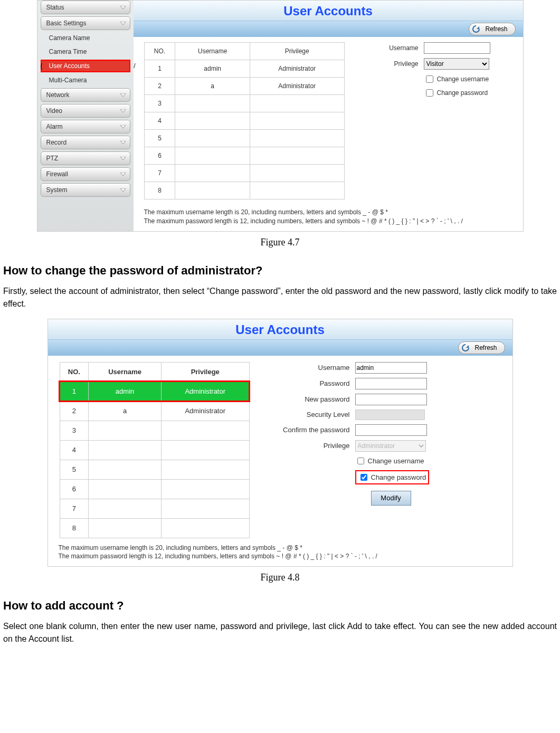 This screenshot has width=560, height=733. I want to click on sidebar-item-label: Network, so click(58, 95).